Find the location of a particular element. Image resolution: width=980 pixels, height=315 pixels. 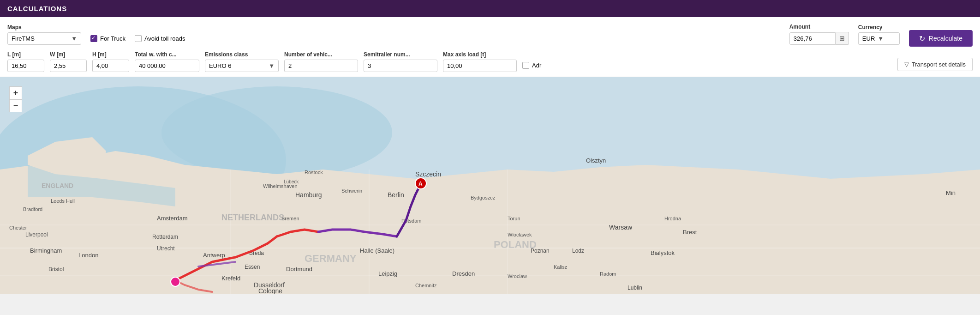

currency-select: EUR ▼ is located at coordinates (879, 39).